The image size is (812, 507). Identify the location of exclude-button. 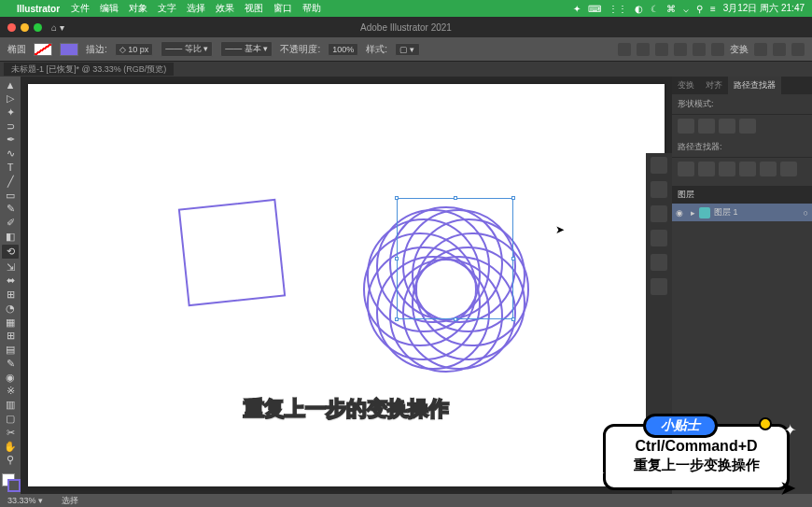
(748, 126).